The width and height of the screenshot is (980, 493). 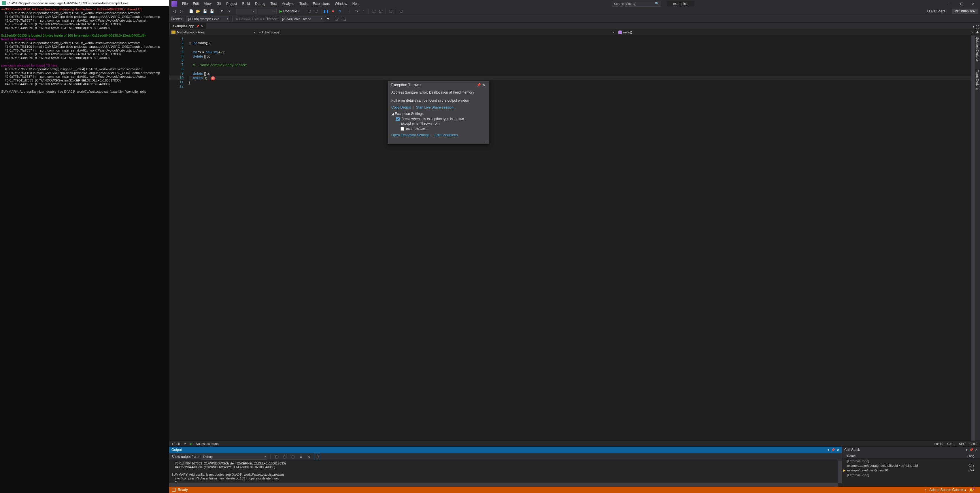 I want to click on project-scope-dropdown: Miscellaneous Files, so click(x=213, y=32).